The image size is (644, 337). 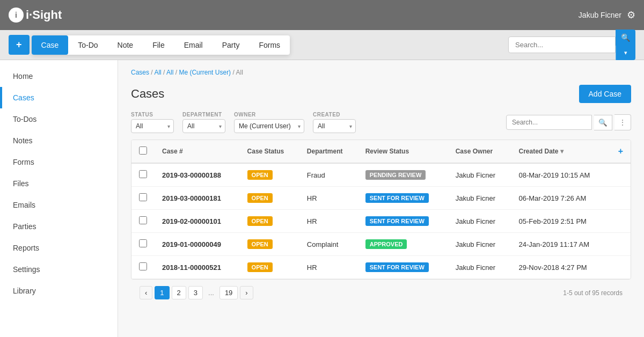 What do you see at coordinates (334, 126) in the screenshot?
I see `created-filter-select: All` at bounding box center [334, 126].